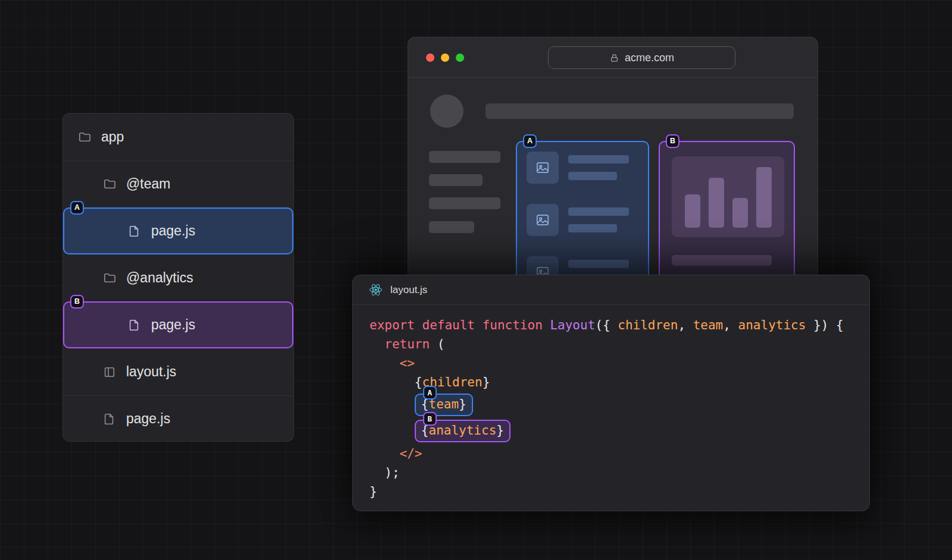  What do you see at coordinates (572, 325) in the screenshot?
I see `code-token: Layout` at bounding box center [572, 325].